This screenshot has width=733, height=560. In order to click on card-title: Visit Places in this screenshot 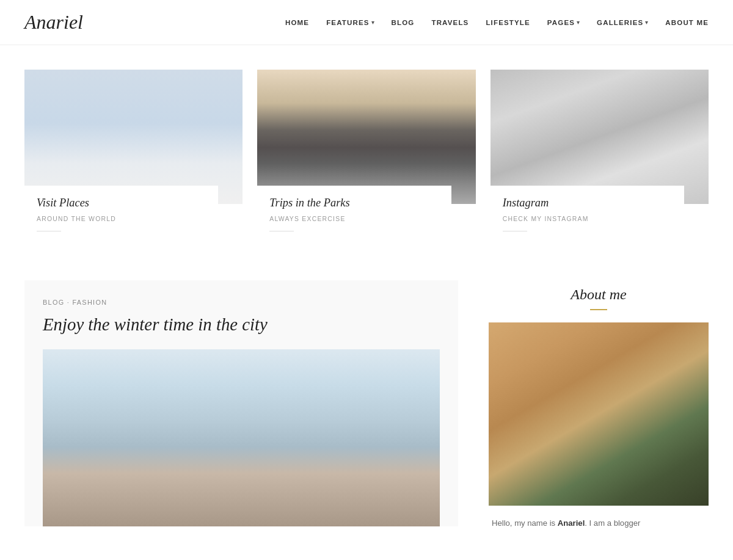, I will do `click(121, 203)`.